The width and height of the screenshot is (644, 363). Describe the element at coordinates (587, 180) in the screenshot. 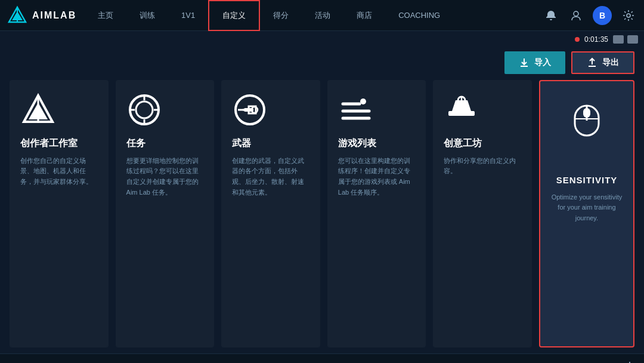

I see `sensitivity-title: SENSITIVITY` at that location.